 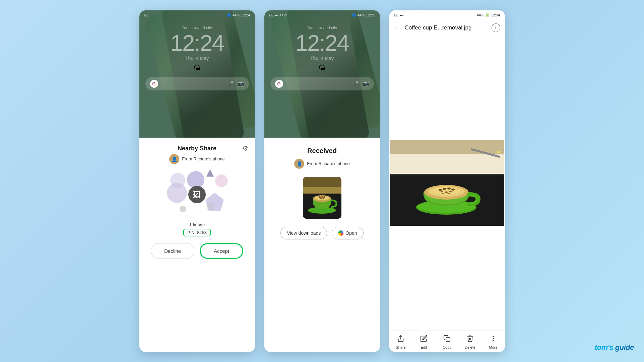 What do you see at coordinates (470, 340) in the screenshot?
I see `delete-icon` at bounding box center [470, 340].